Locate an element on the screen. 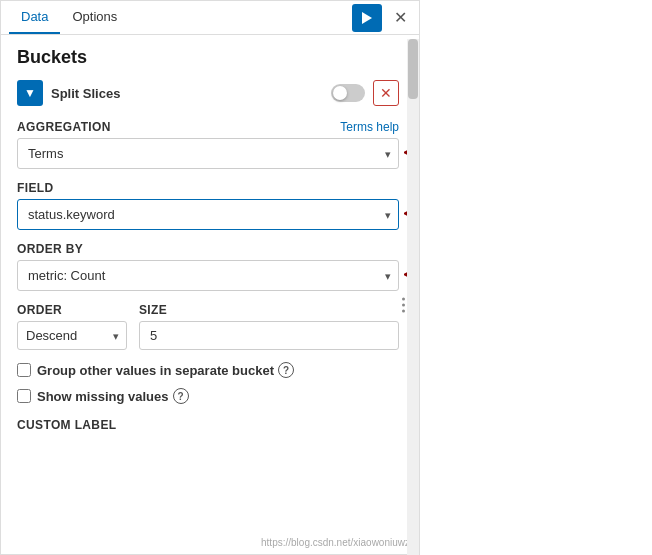 The width and height of the screenshot is (652, 555). close-button: ✕ is located at coordinates (400, 18).